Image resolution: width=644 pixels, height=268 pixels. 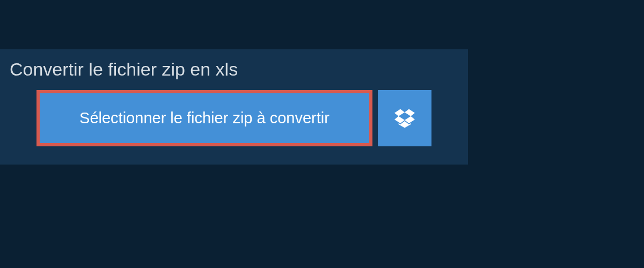 I want to click on select-file-label: Sélectionner le fichier zip à convertir, so click(x=204, y=118).